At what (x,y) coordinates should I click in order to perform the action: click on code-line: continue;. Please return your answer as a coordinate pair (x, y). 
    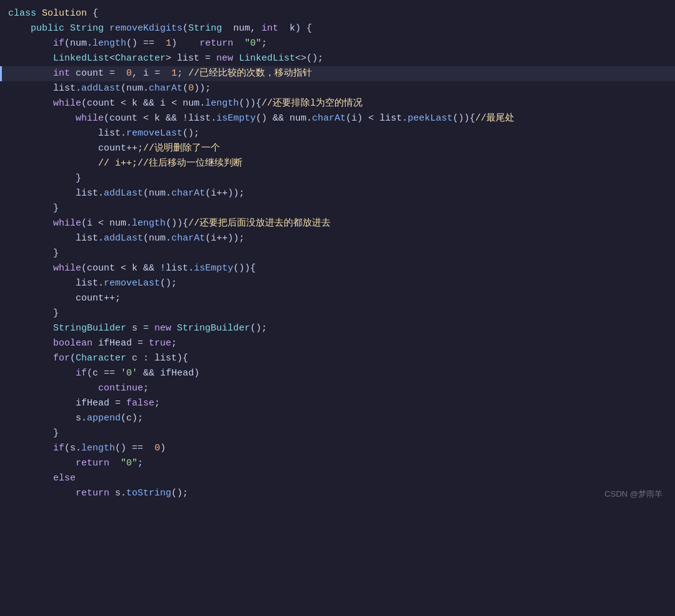
    Looking at the image, I should click on (338, 389).